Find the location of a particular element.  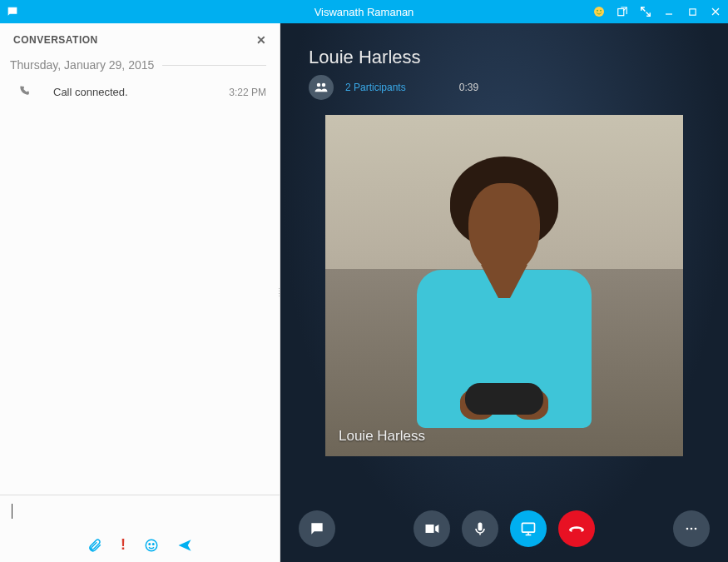

conversation-date: Thursday, January 29, 2015 is located at coordinates (82, 65).